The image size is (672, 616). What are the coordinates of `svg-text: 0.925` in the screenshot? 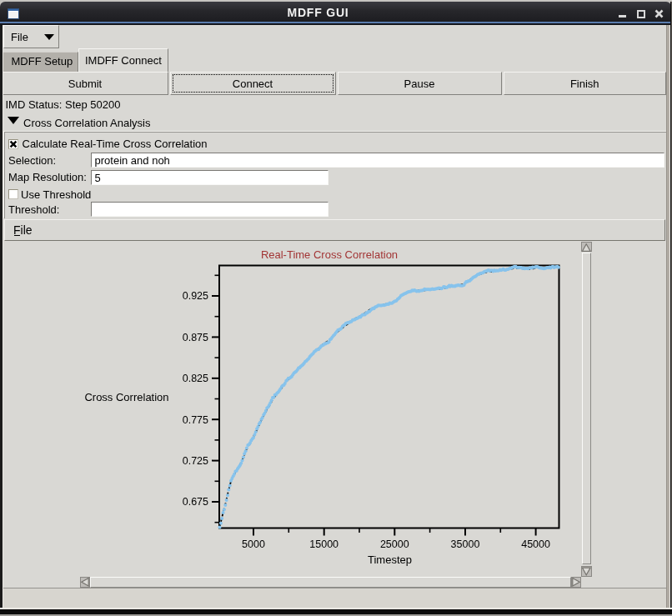 It's located at (195, 296).